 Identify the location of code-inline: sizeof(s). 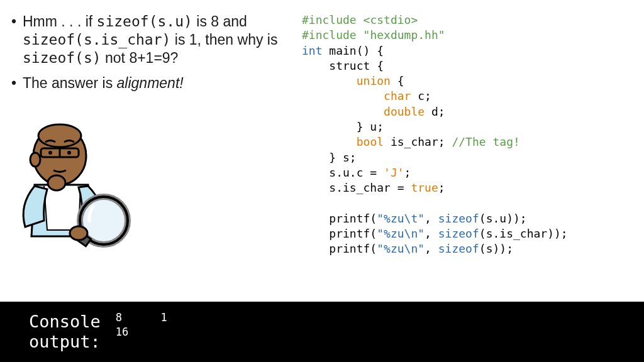
(62, 58).